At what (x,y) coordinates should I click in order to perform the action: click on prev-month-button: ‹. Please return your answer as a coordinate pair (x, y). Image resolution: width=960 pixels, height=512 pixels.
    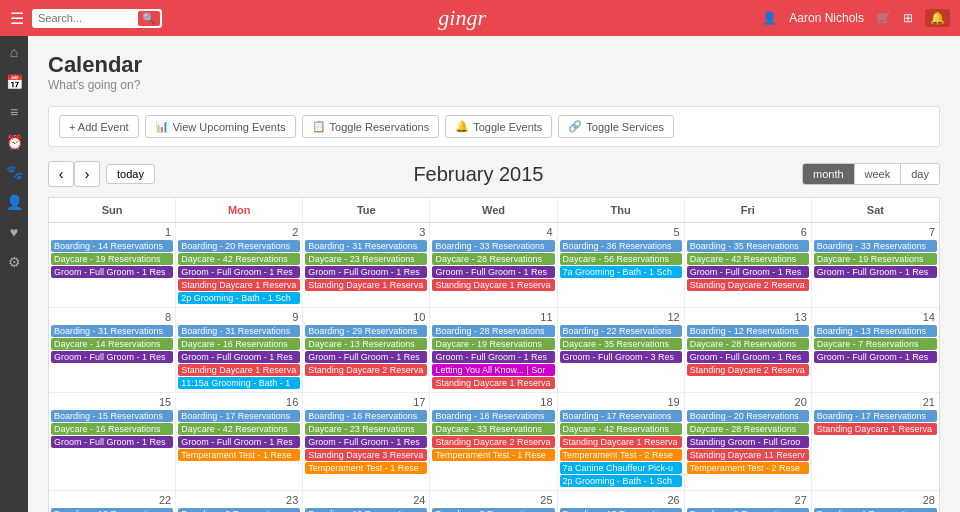
    Looking at the image, I should click on (61, 174).